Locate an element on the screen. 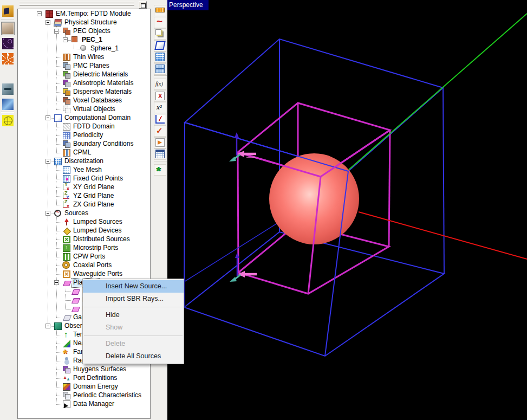  tree-row: Data Manager is located at coordinates (84, 404).